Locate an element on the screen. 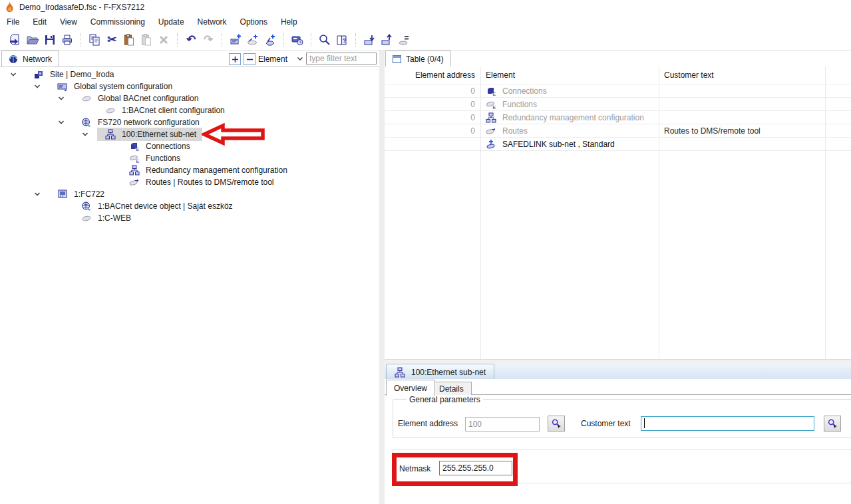 The image size is (851, 504). cell-element: Functions is located at coordinates (520, 104).